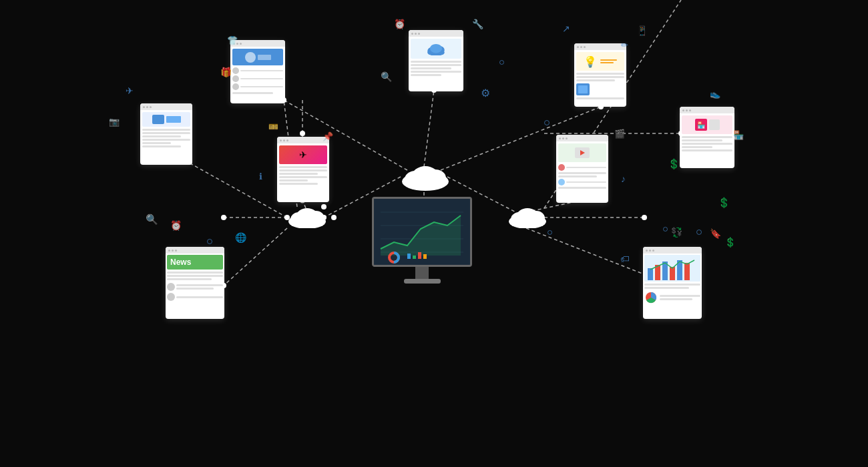 Image resolution: width=868 pixels, height=467 pixels. I want to click on gift-icon: 🎁, so click(226, 72).